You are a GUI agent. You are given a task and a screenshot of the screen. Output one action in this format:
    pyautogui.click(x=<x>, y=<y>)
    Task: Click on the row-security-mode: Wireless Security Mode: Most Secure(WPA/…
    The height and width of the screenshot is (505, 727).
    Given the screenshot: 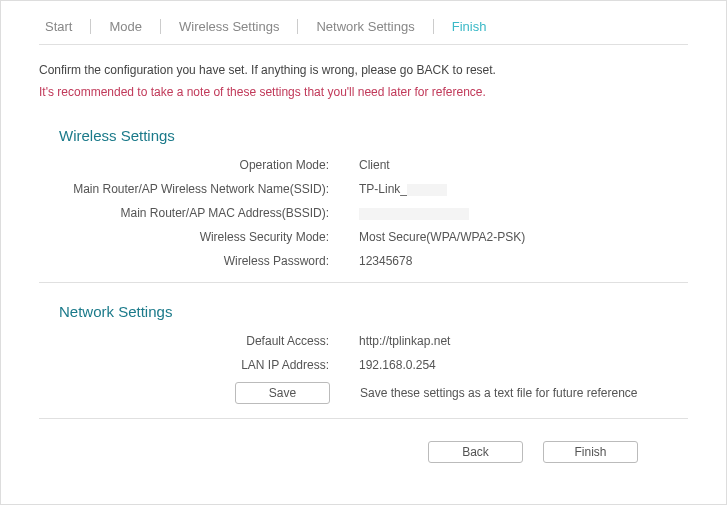 What is the action you would take?
    pyautogui.click(x=364, y=237)
    